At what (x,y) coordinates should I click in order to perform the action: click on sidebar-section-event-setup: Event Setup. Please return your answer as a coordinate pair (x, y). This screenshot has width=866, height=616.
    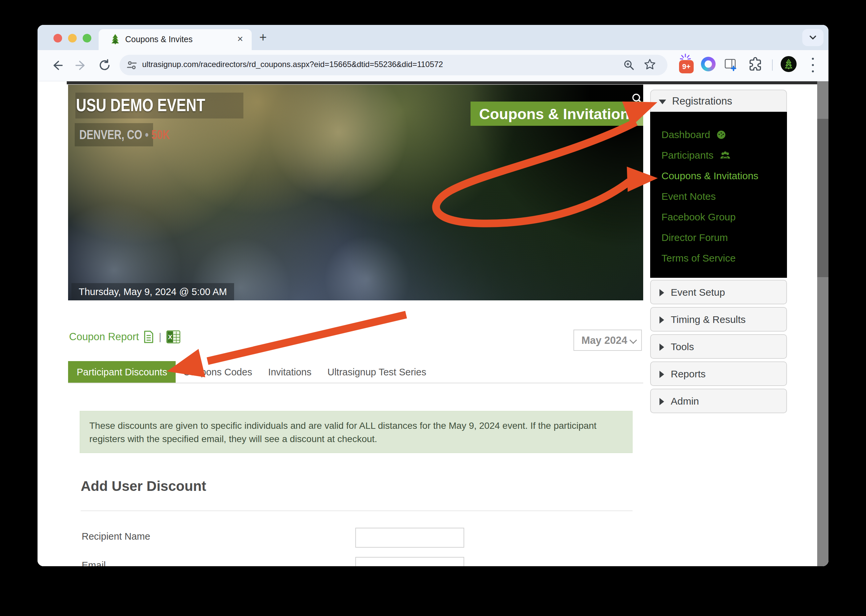
    Looking at the image, I should click on (719, 292).